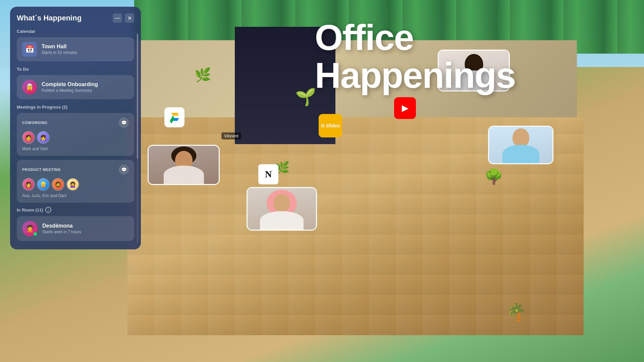 The image size is (644, 362). Describe the element at coordinates (43, 137) in the screenshot. I see `coworking-avatar-2: 👧` at that location.